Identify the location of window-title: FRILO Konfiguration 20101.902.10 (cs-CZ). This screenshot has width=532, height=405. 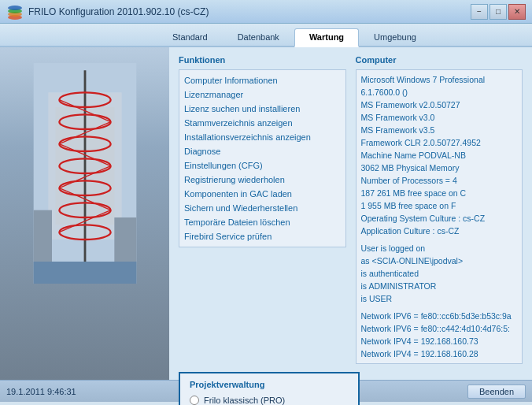
(118, 12).